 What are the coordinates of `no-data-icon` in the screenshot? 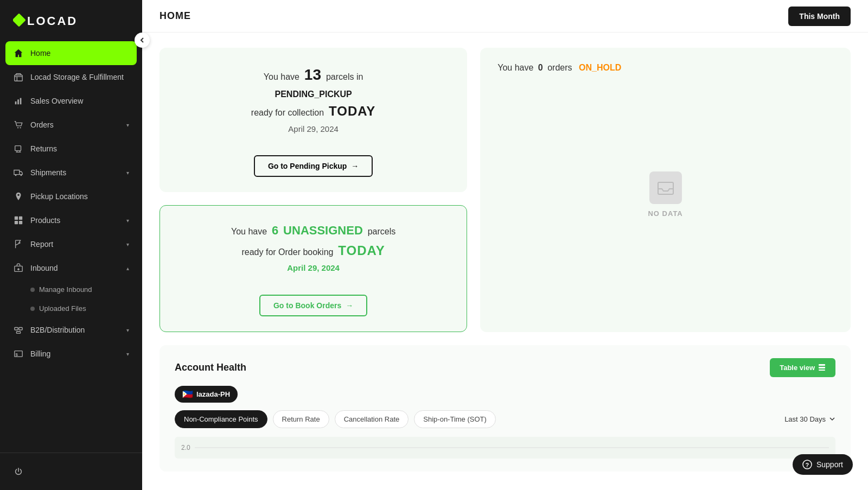 It's located at (666, 188).